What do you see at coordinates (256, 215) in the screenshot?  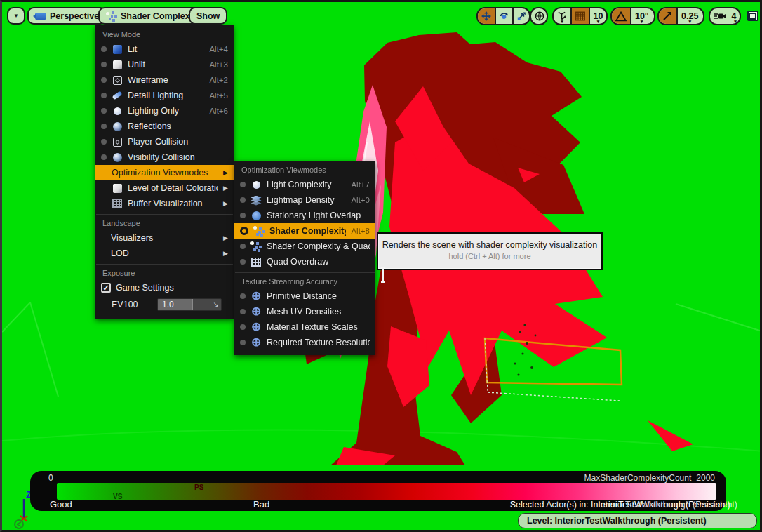 I see `blue-sphere-icon` at bounding box center [256, 215].